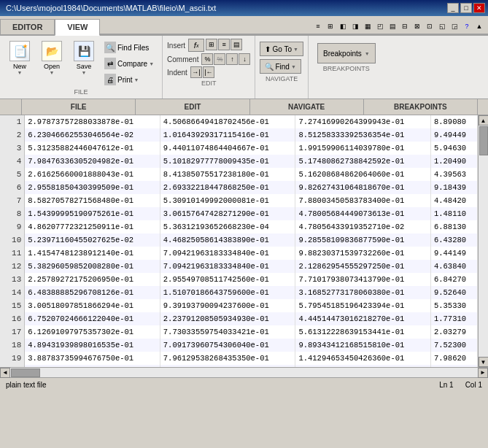 The height and width of the screenshot is (448, 488). What do you see at coordinates (430, 26) in the screenshot?
I see `ribbon-icon-10: ⊡` at bounding box center [430, 26].